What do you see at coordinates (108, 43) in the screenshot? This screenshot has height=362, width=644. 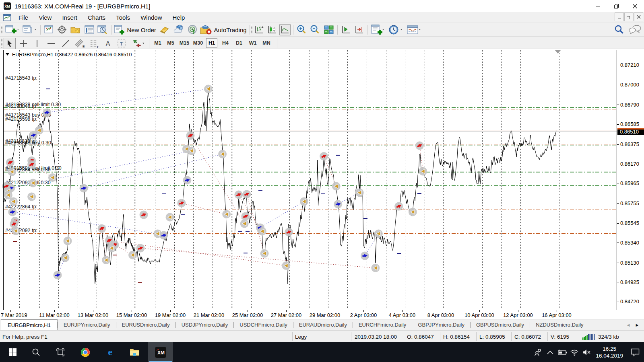 I see `text-tool-button: A` at bounding box center [108, 43].